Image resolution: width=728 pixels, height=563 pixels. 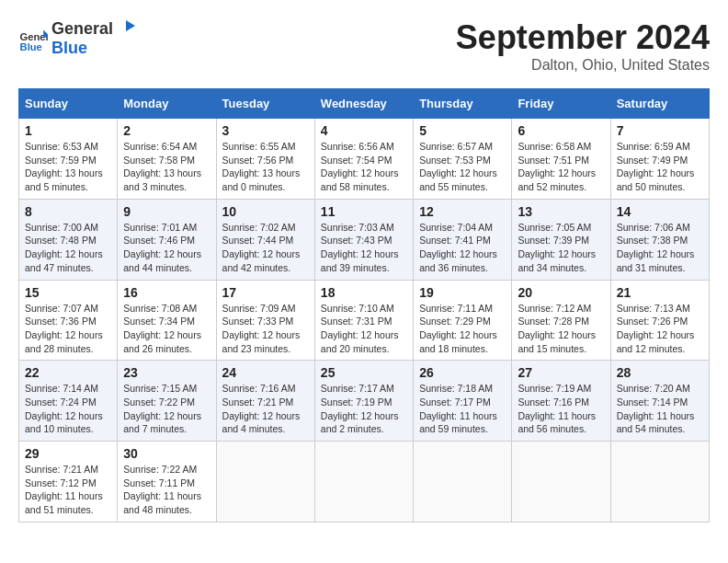 What do you see at coordinates (166, 248) in the screenshot?
I see `day-info: Sunrise: 7:01 AM Sunset: 7:46 PM Dayligh…` at bounding box center [166, 248].